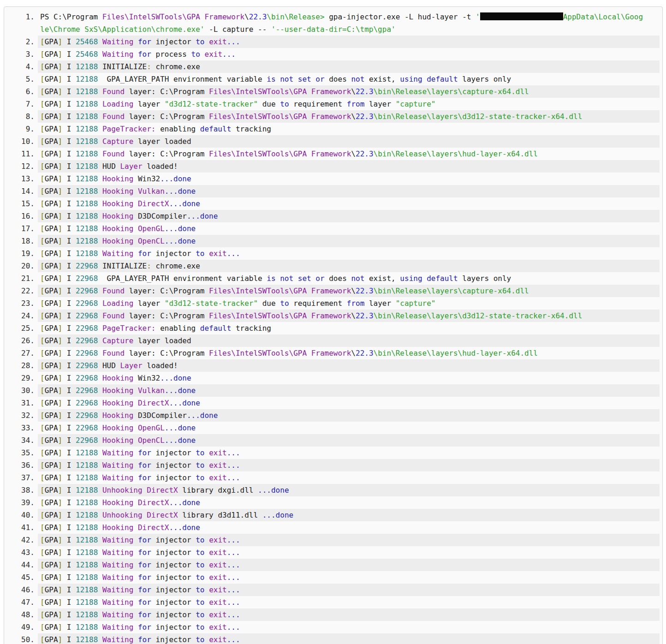  What do you see at coordinates (184, 279) in the screenshot?
I see `log-token: GPA_LAYER_PATH environment variable` at bounding box center [184, 279].